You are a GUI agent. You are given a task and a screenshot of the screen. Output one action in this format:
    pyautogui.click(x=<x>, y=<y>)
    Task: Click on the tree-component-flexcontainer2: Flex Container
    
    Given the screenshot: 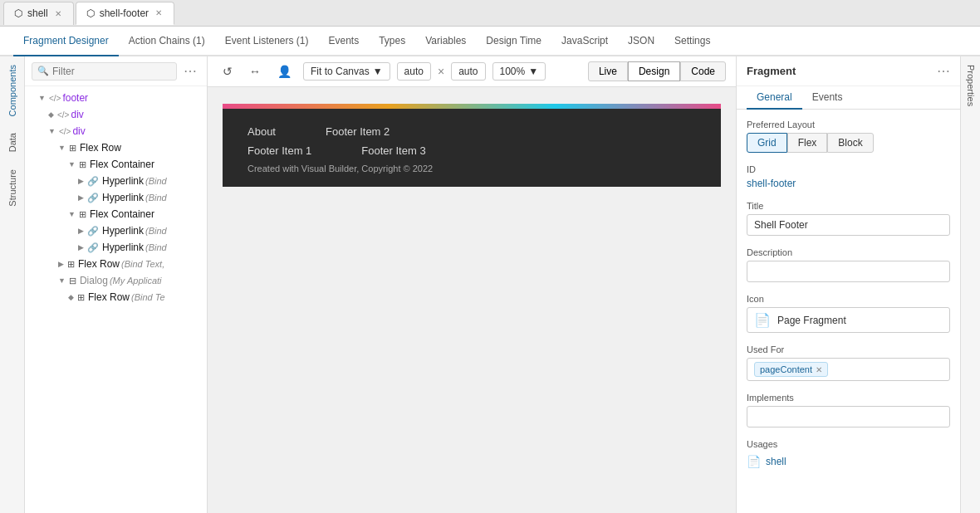 What is the action you would take?
    pyautogui.click(x=122, y=214)
    